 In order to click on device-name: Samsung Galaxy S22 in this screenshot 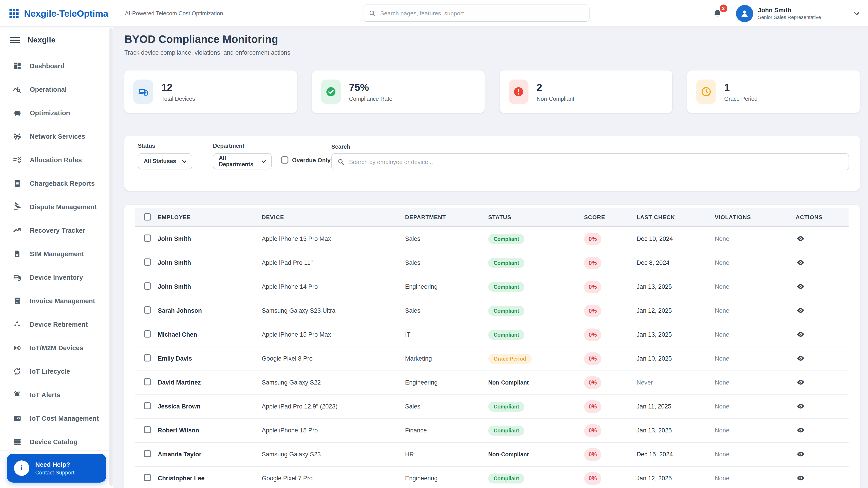, I will do `click(334, 383)`.